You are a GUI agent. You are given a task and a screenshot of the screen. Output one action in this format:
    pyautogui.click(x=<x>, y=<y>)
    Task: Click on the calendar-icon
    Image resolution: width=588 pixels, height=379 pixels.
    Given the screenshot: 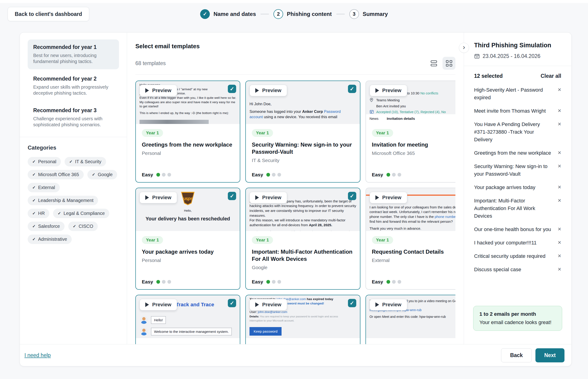 What is the action you would take?
    pyautogui.click(x=477, y=56)
    